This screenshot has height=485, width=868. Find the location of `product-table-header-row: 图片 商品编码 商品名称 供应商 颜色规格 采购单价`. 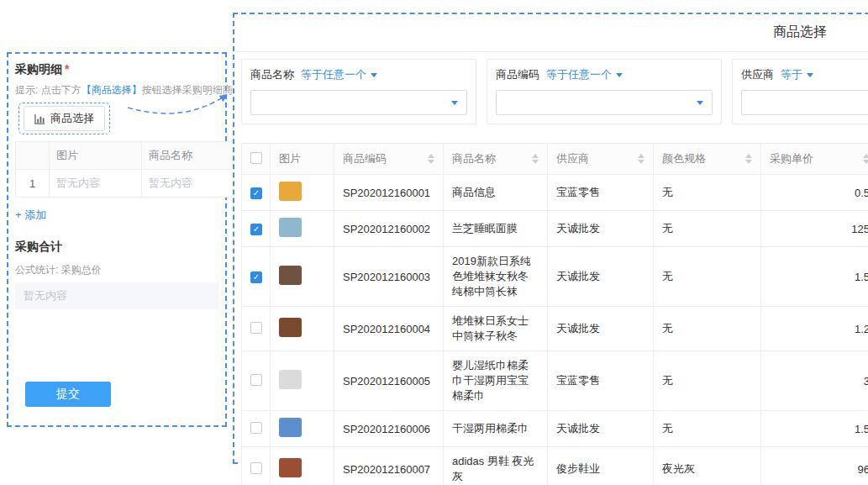

product-table-header-row: 图片 商品编码 商品名称 供应商 颜色规格 采购单价 is located at coordinates (555, 160).